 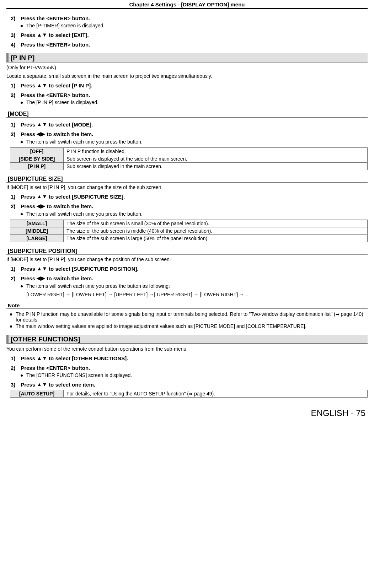 What do you see at coordinates (37, 394) in the screenshot?
I see `table-key: [AUTO SETUP]` at bounding box center [37, 394].